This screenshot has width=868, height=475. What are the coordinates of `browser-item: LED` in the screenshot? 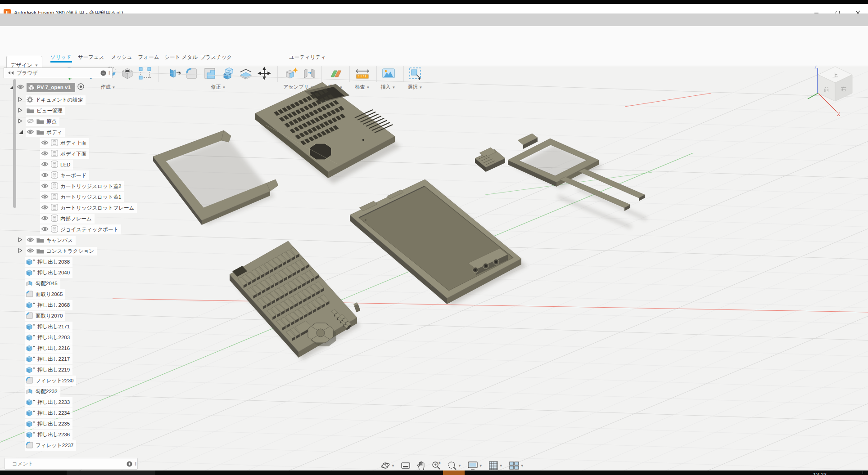 It's located at (36, 165).